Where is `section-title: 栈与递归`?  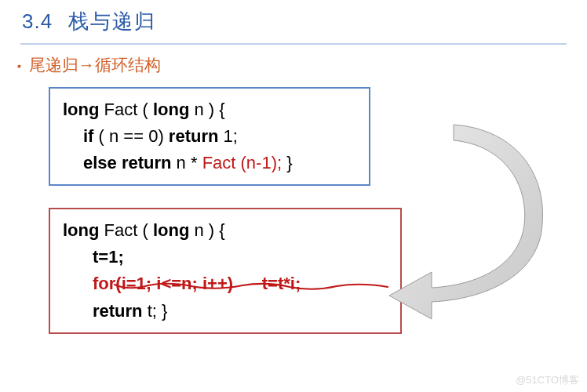
section-title: 栈与递归 is located at coordinates (112, 21).